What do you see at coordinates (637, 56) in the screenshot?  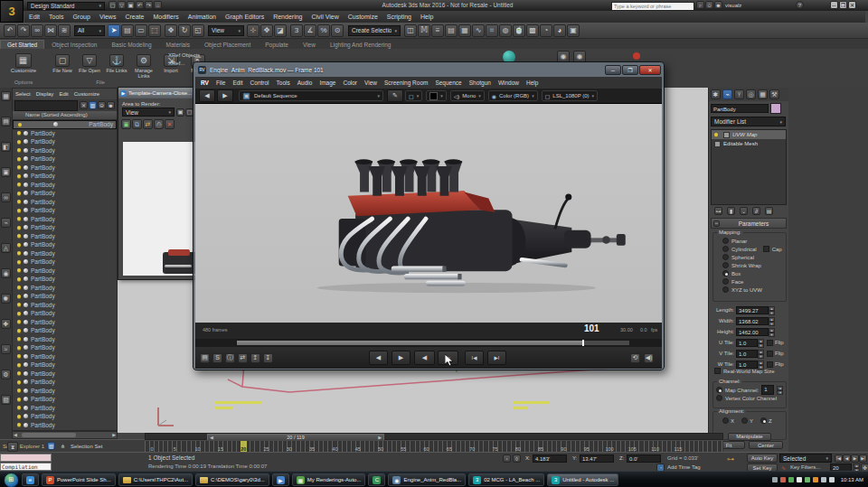 I see `record-dot-icon` at bounding box center [637, 56].